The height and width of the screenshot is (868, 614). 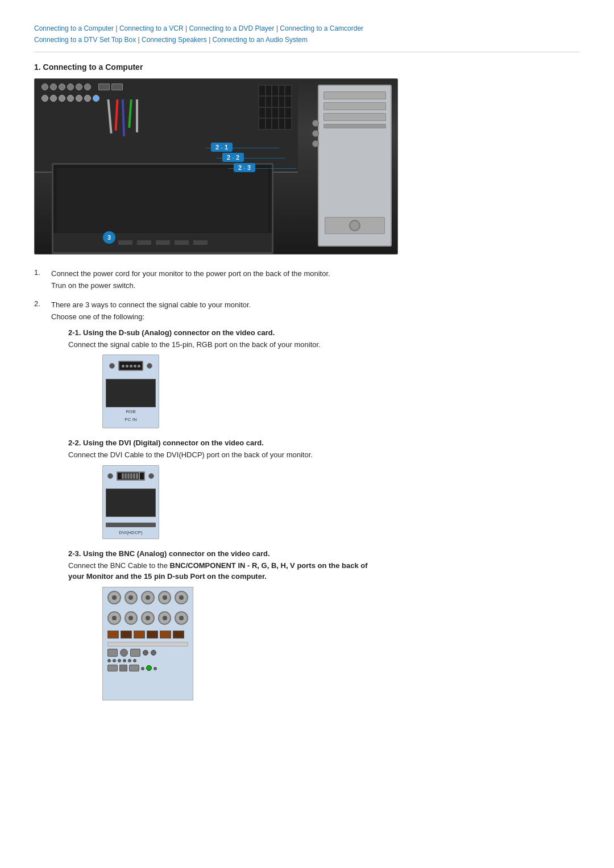 I want to click on badge-3: 3, so click(x=109, y=237).